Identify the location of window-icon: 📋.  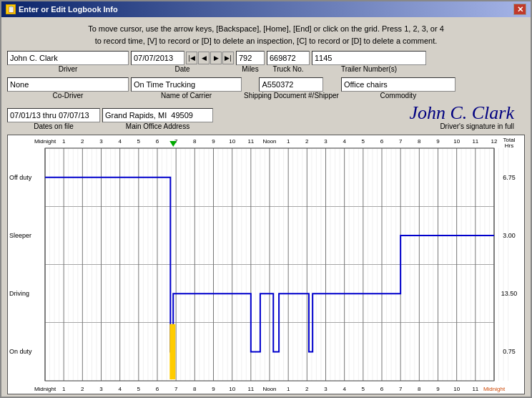
(11, 9).